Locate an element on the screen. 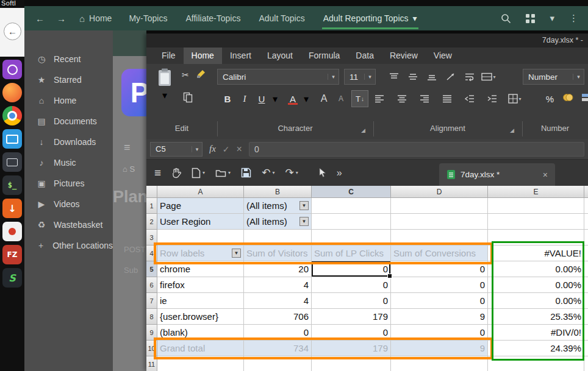 The image size is (588, 371). align-top-button is located at coordinates (394, 77).